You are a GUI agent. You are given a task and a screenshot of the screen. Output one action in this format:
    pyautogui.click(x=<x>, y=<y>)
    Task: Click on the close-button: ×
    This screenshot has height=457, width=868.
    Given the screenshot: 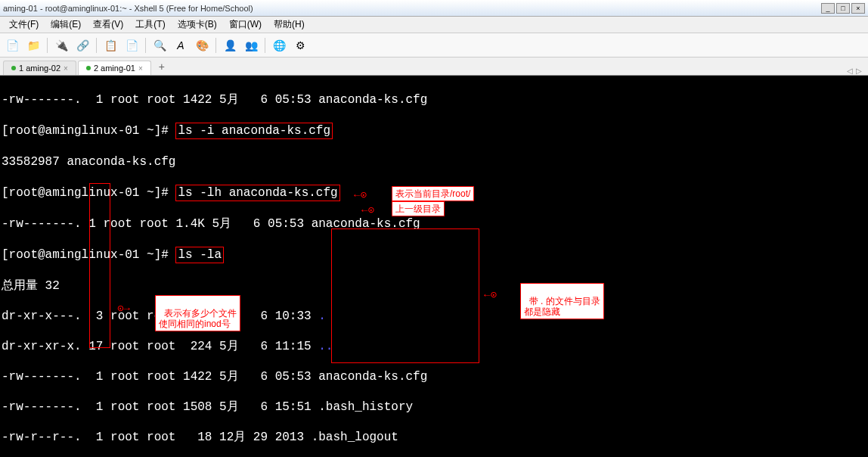 What is the action you would take?
    pyautogui.click(x=858, y=8)
    